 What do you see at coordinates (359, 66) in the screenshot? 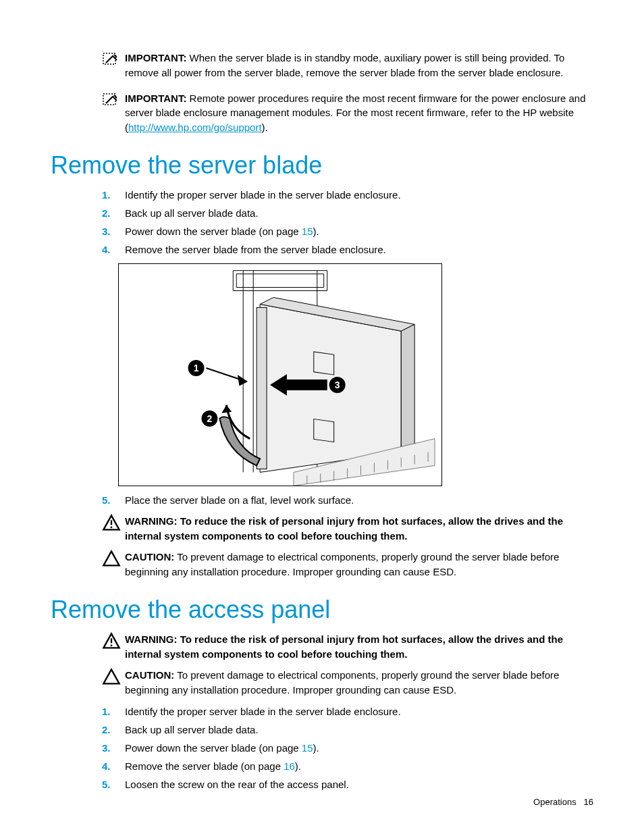
I see `important-1-text: IMPORTANT: When the server blade is in s…` at bounding box center [359, 66].